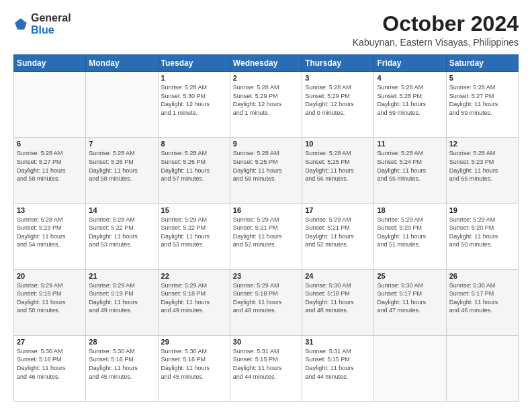 Image resolution: width=532 pixels, height=411 pixels. I want to click on day-number: 2, so click(266, 78).